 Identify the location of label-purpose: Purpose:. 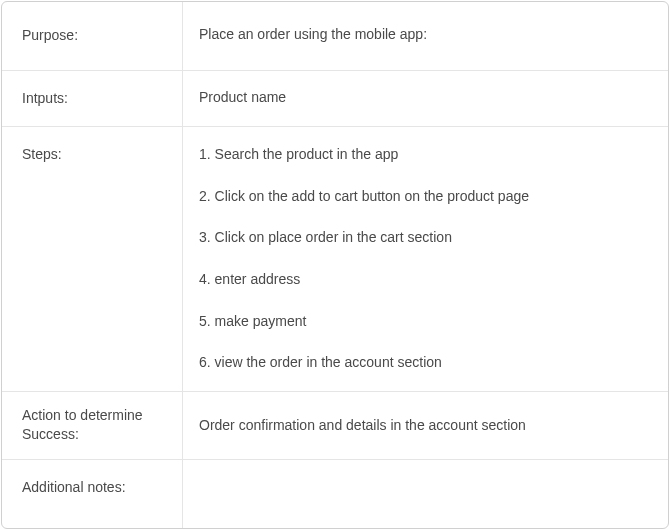
(92, 36).